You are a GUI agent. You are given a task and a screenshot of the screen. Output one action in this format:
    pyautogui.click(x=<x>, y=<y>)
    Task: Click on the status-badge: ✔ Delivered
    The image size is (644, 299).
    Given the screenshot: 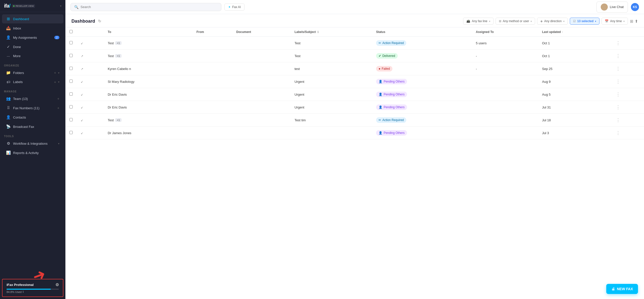 What is the action you would take?
    pyautogui.click(x=387, y=56)
    